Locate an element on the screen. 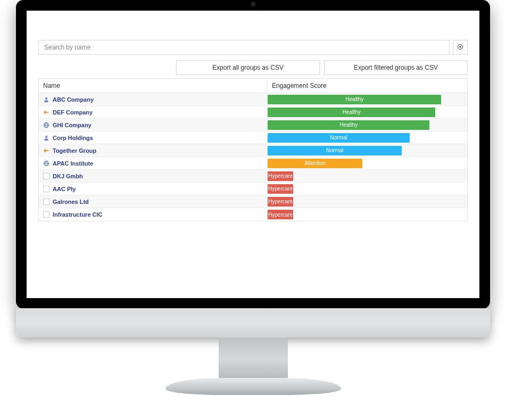 The image size is (506, 420). table-row: Together GroupNormal is located at coordinates (253, 151).